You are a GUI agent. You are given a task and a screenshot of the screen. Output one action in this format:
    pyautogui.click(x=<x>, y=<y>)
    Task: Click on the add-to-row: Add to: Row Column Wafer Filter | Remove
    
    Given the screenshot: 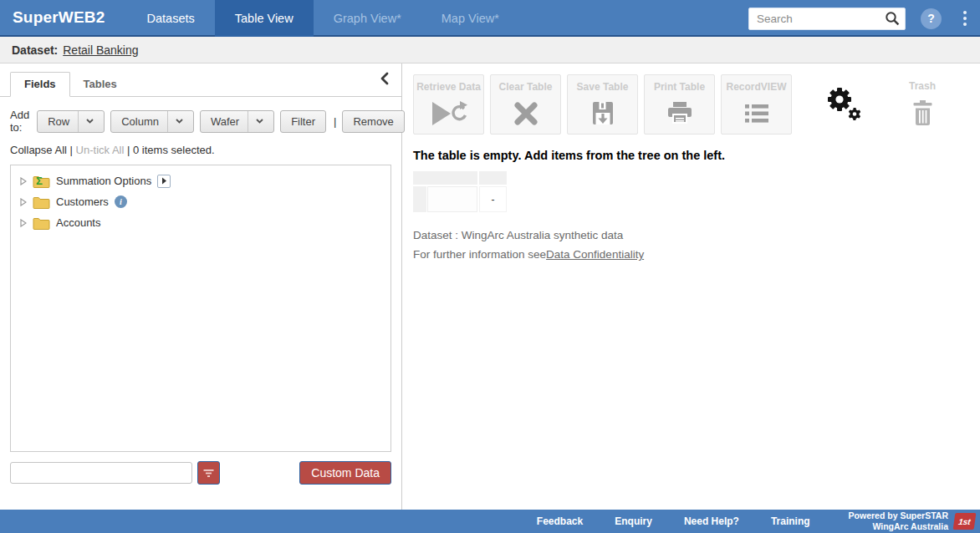 What is the action you would take?
    pyautogui.click(x=201, y=115)
    